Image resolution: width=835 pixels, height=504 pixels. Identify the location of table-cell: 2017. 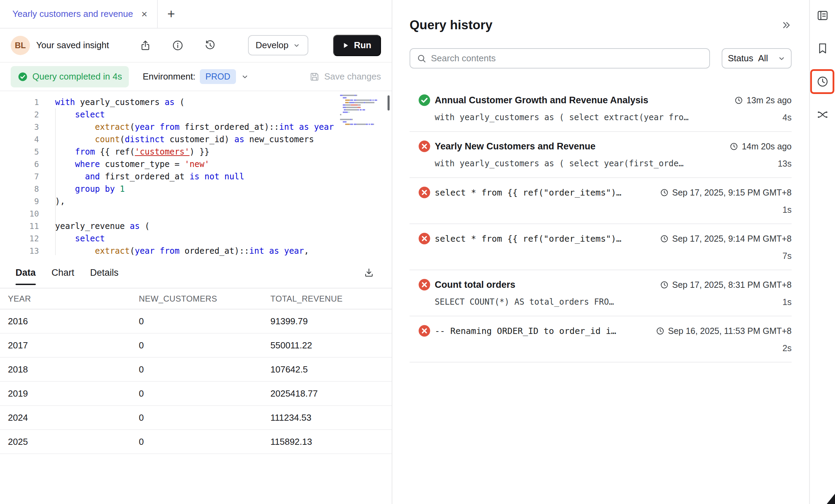
(73, 346).